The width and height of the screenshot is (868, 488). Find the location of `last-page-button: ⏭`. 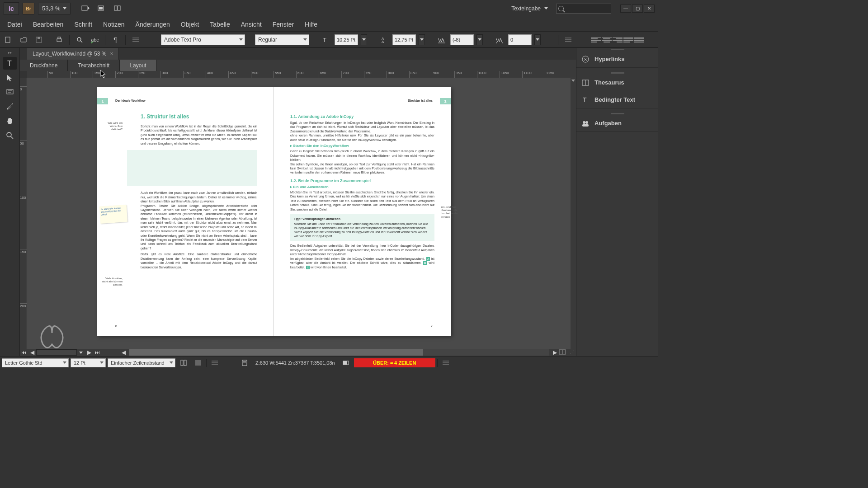

last-page-button: ⏭ is located at coordinates (97, 352).